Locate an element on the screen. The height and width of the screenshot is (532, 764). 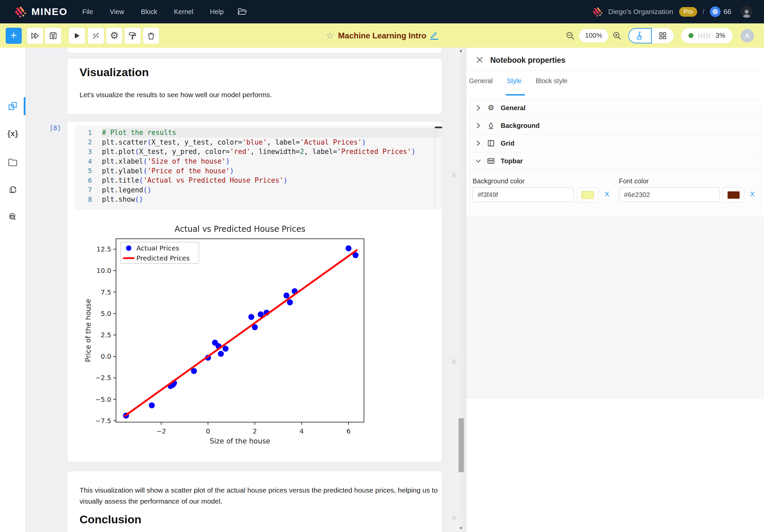
line-number: 7 is located at coordinates (88, 190).